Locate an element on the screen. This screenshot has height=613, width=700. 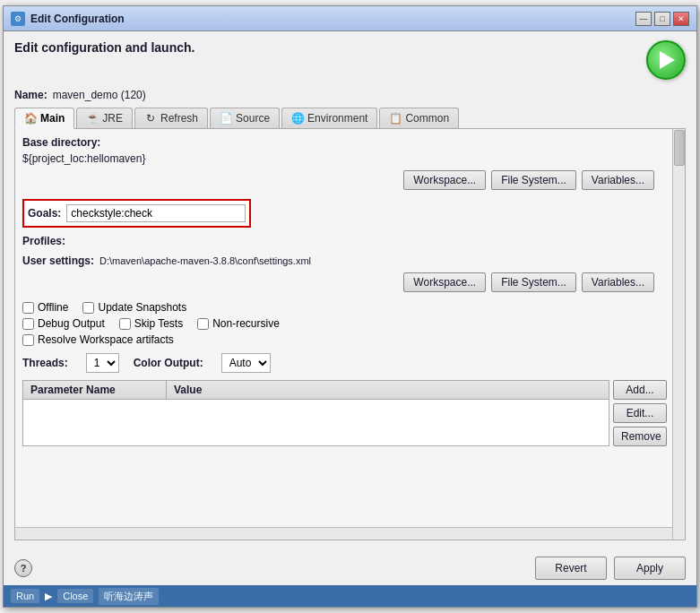
checkboxes-section: Offline Update Snapshots Debug Output is located at coordinates (344, 324).